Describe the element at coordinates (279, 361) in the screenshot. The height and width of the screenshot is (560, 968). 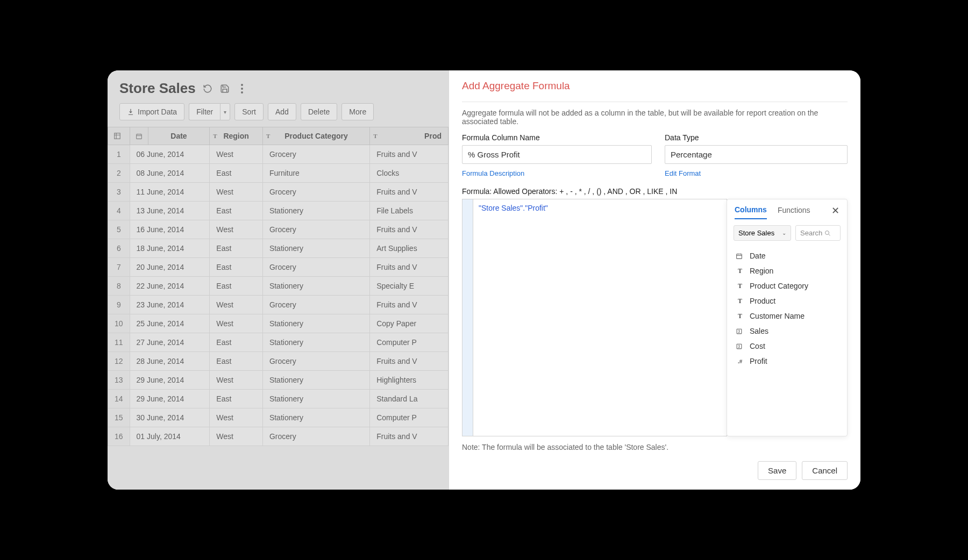
I see `table-row: 1228 June, 2014EastGroceryFruits and V` at that location.